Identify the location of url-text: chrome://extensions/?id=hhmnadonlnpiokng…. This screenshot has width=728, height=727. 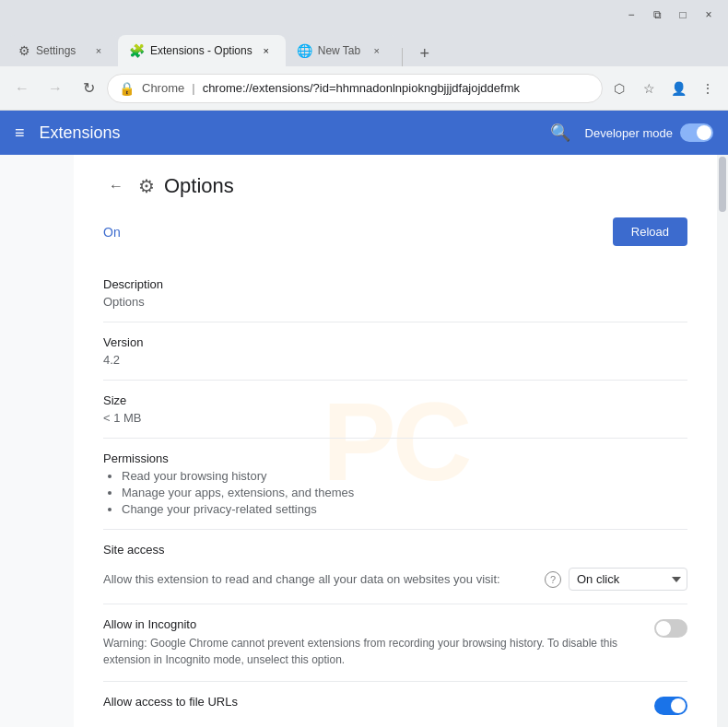
(396, 88).